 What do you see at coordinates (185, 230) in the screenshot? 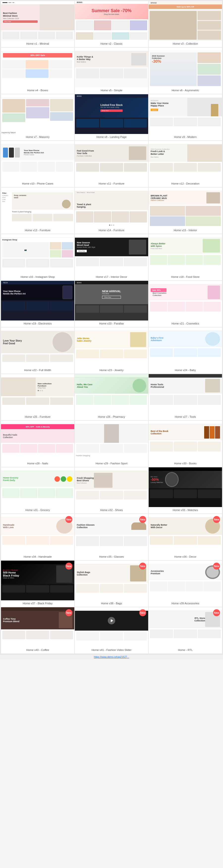
I see `item-label: Home v15 - Interior` at bounding box center [185, 230].